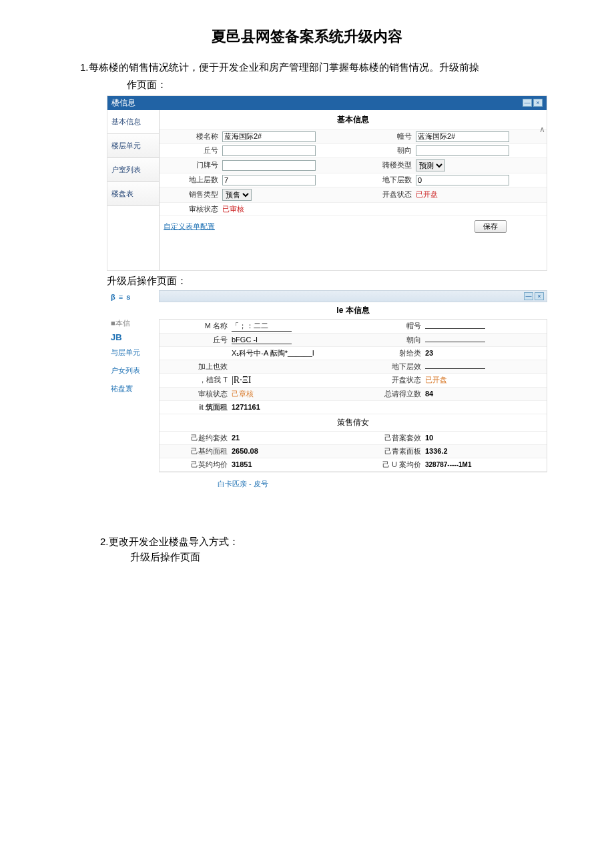 The width and height of the screenshot is (614, 868). Describe the element at coordinates (390, 326) in the screenshot. I see `after-label-no: 帽号` at that location.